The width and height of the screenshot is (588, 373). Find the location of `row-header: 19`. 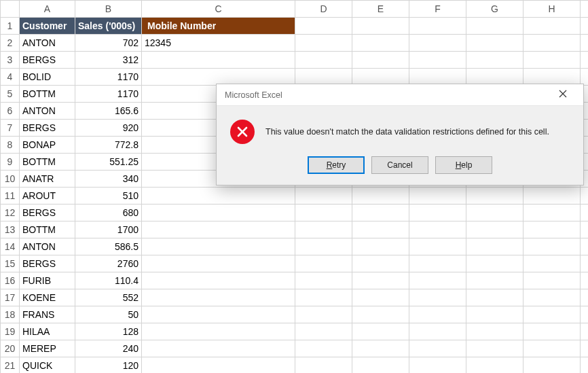

row-header: 19 is located at coordinates (10, 332).